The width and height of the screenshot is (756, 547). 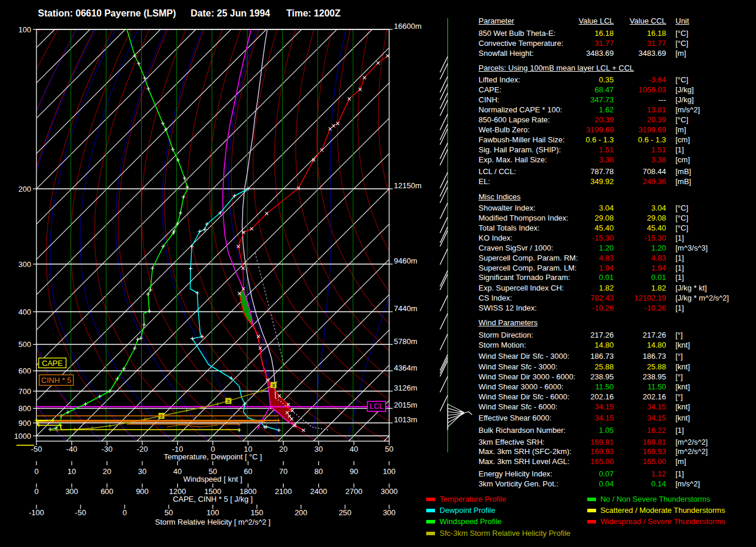 I want to click on svg-text: 2, so click(x=228, y=401).